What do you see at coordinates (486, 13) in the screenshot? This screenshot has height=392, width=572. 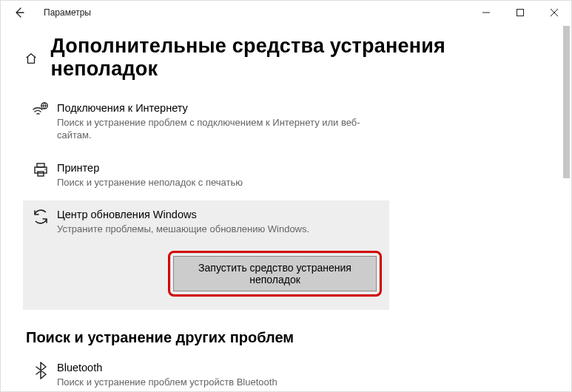 I see `minimize-button` at bounding box center [486, 13].